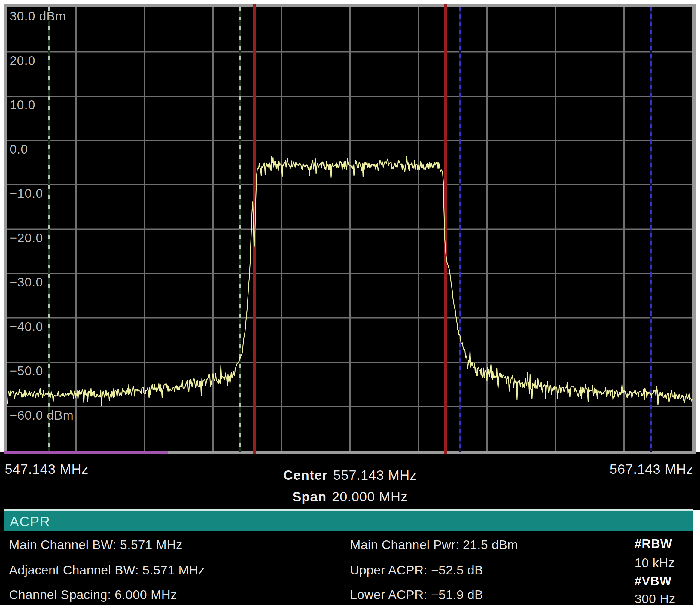 Image resolution: width=700 pixels, height=612 pixels. What do you see at coordinates (348, 520) in the screenshot?
I see `measurement-title-bar: ACPR` at bounding box center [348, 520].